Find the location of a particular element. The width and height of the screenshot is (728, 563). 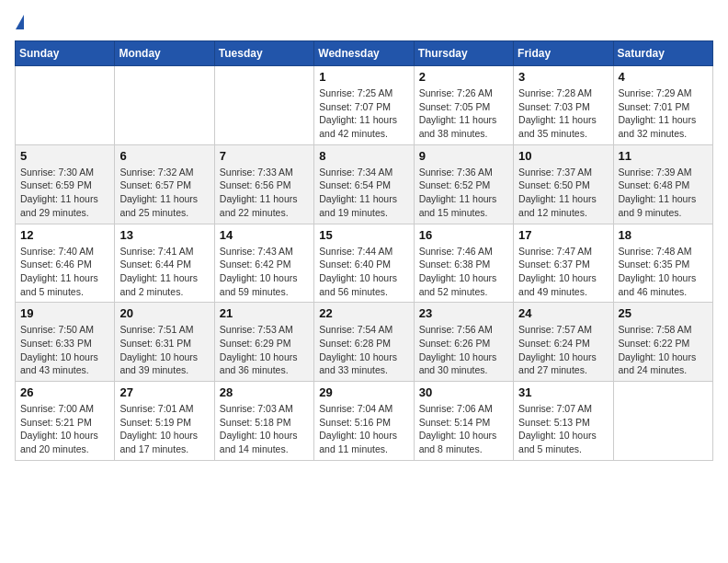

day-info: Sunrise: 7:06 AM Sunset: 5:14 PM Dayligh… is located at coordinates (463, 429).